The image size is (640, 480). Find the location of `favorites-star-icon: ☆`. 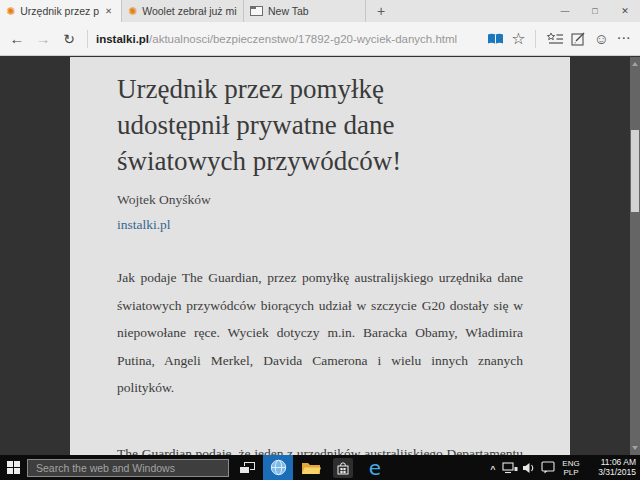

favorites-star-icon: ☆ is located at coordinates (518, 38).